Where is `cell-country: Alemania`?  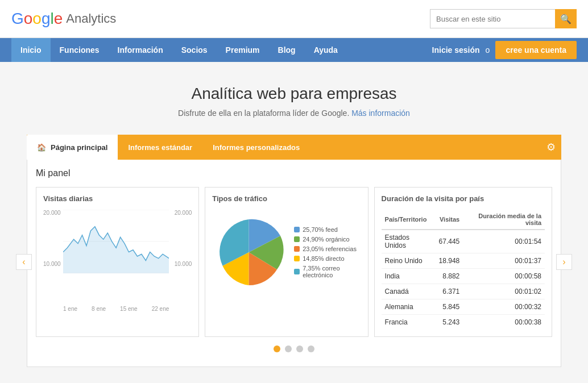 cell-country: Alemania is located at coordinates (408, 307).